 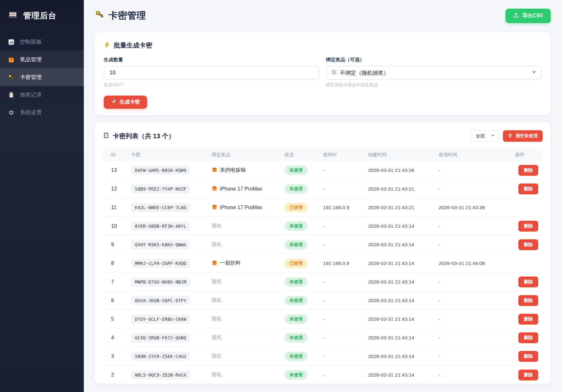 What do you see at coordinates (161, 319) in the screenshot?
I see `card-code: D7UY-GCLF-ERBU-CK6W` at bounding box center [161, 319].